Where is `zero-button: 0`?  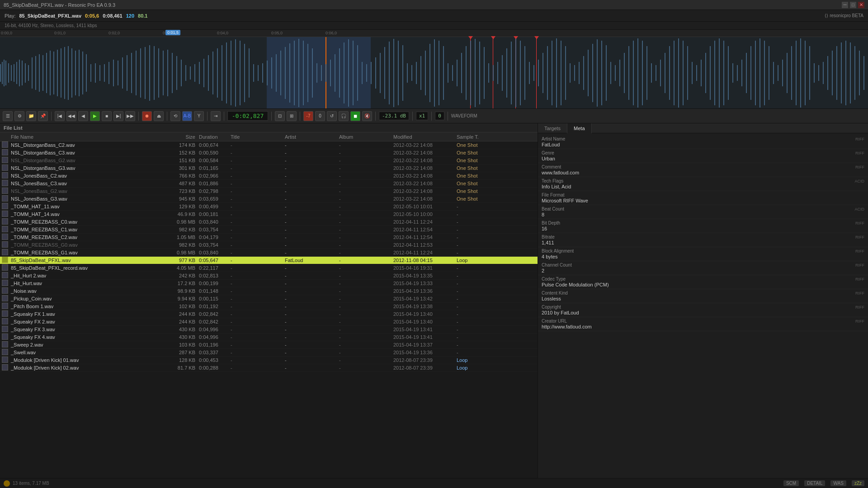 zero-button: 0 is located at coordinates (320, 116).